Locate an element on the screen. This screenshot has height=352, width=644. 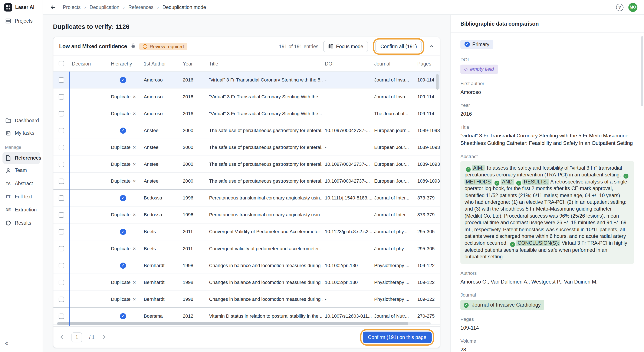
focus-mode-button: Focus mode is located at coordinates (346, 46).